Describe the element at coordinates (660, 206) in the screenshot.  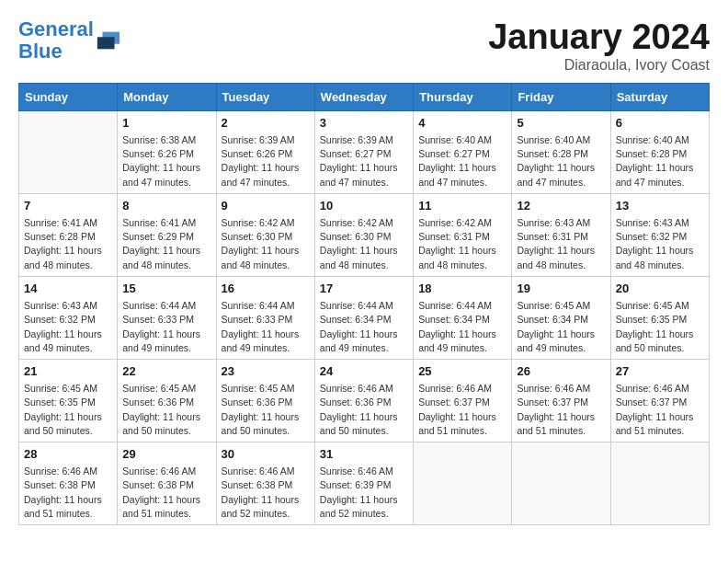
I see `day-number: 13` at that location.